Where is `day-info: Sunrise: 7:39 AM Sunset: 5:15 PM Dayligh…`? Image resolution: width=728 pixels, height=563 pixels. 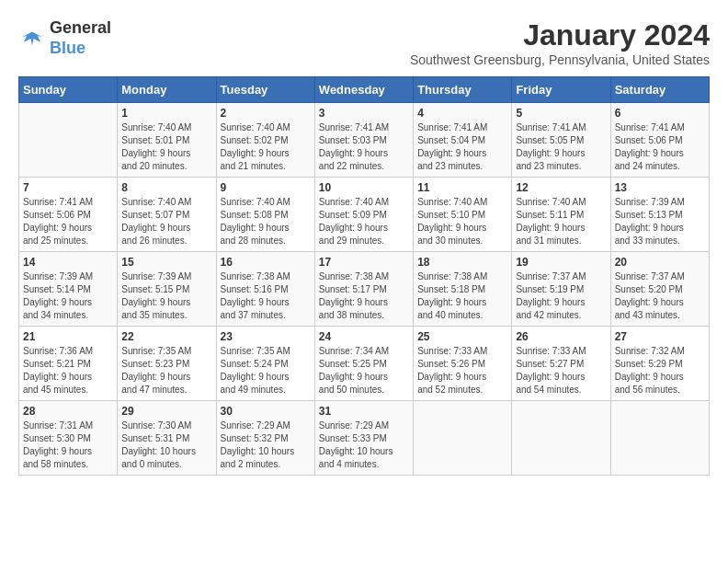 day-info: Sunrise: 7:39 AM Sunset: 5:15 PM Dayligh… is located at coordinates (166, 296).